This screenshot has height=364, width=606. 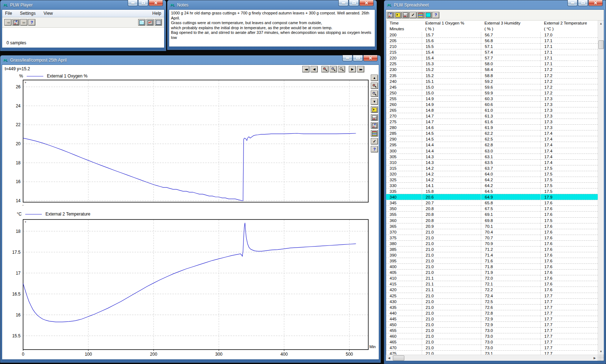 What do you see at coordinates (594, 358) in the screenshot?
I see `scroll-right-button: ▶` at bounding box center [594, 358].